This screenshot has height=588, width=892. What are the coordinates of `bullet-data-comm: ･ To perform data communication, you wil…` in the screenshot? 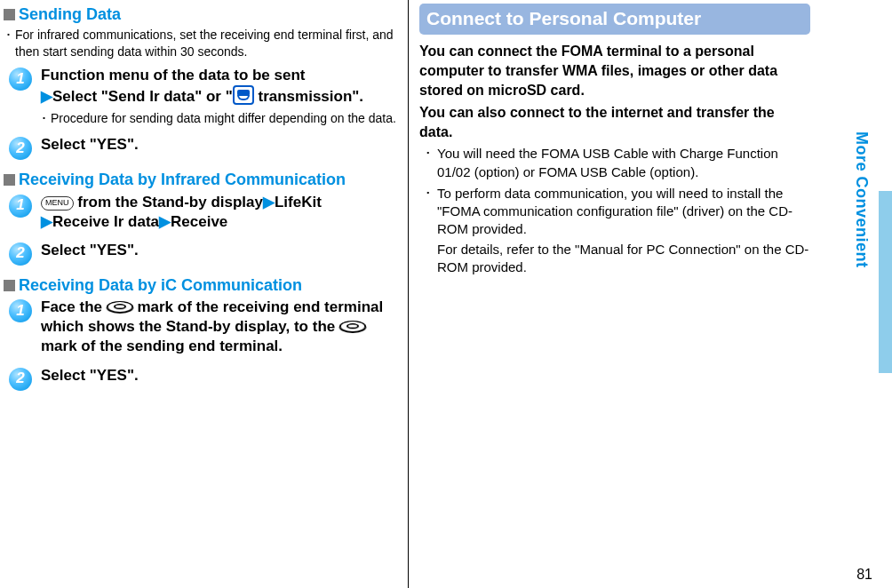 It's located at (617, 231).